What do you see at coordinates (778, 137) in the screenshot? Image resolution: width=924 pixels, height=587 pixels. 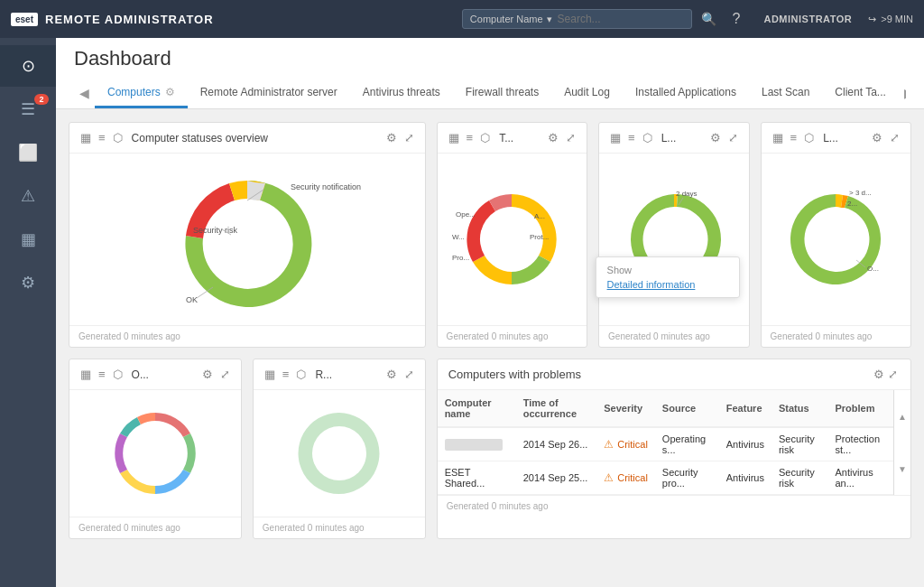 I see `bar-chart-icon-t3: ▦` at bounding box center [778, 137].